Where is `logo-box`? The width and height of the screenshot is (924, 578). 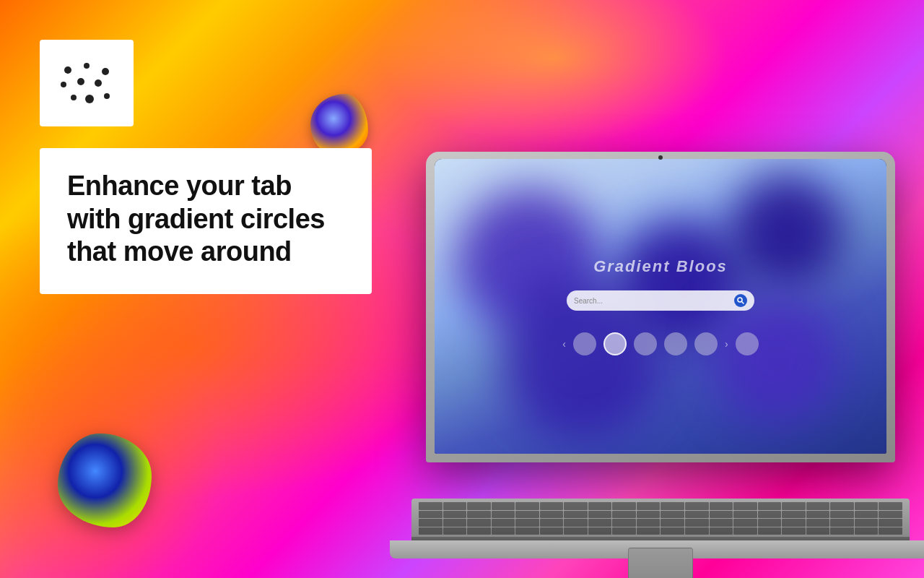
logo-box is located at coordinates (87, 83).